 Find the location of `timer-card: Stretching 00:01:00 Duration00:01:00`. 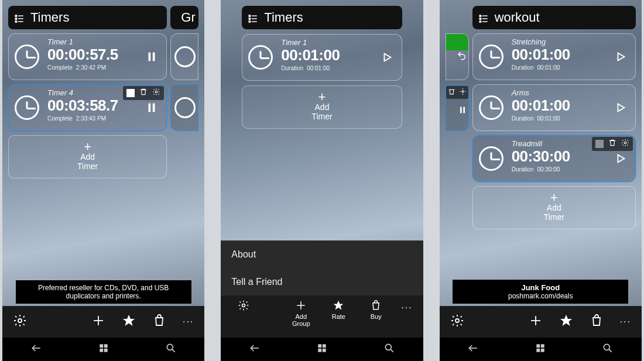

timer-card: Stretching 00:01:00 Duration00:01:00 is located at coordinates (554, 57).